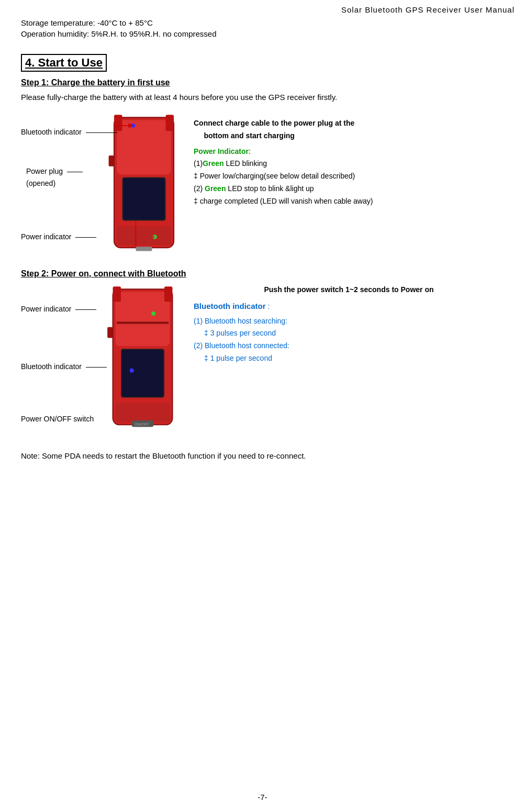 This screenshot has width=525, height=812. What do you see at coordinates (262, 797) in the screenshot?
I see `page-number: -7-` at bounding box center [262, 797].